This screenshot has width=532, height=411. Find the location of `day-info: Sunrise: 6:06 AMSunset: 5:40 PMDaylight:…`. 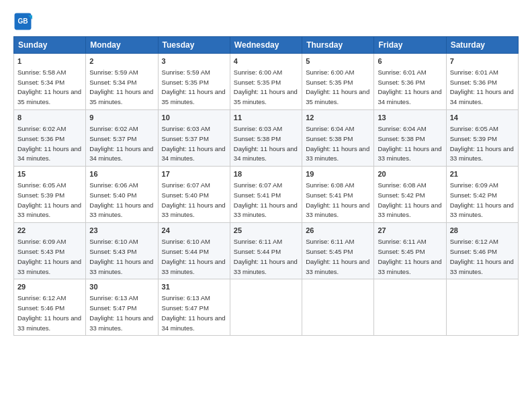

day-info: Sunrise: 6:06 AMSunset: 5:40 PMDaylight:… is located at coordinates (121, 200).